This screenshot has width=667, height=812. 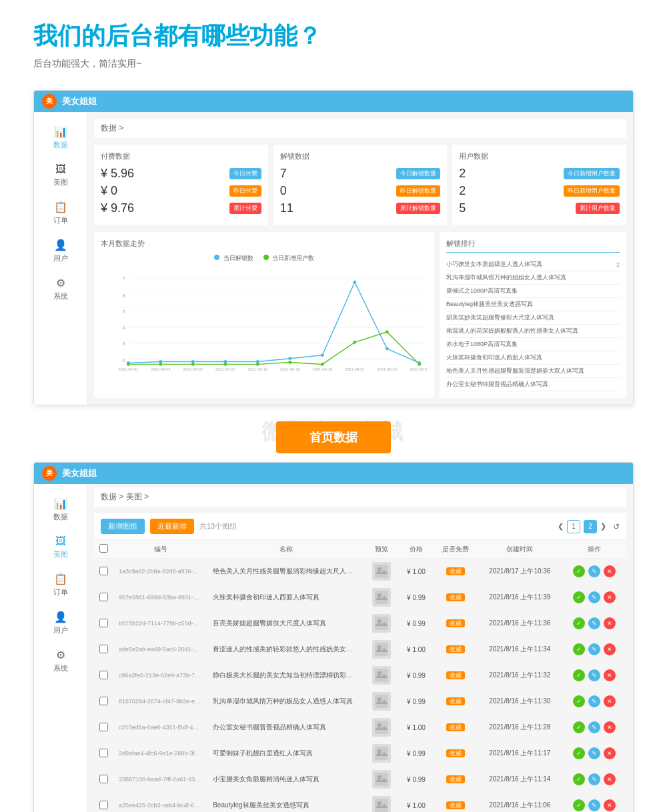 What do you see at coordinates (603, 527) in the screenshot?
I see `next-page: ❯` at bounding box center [603, 527].